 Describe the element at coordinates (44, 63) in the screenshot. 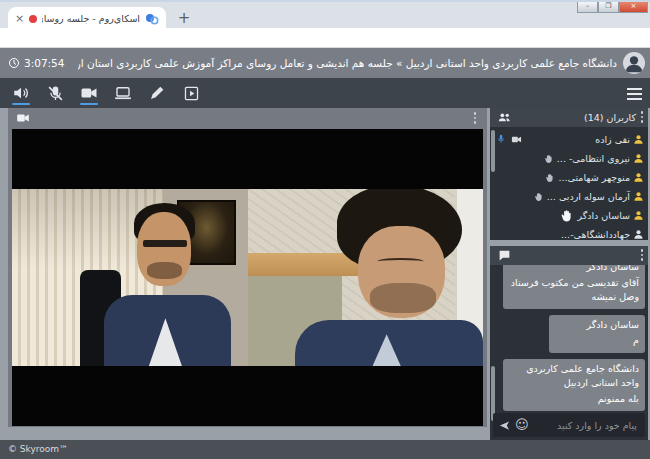

I see `timer-value: 3:07:54` at that location.